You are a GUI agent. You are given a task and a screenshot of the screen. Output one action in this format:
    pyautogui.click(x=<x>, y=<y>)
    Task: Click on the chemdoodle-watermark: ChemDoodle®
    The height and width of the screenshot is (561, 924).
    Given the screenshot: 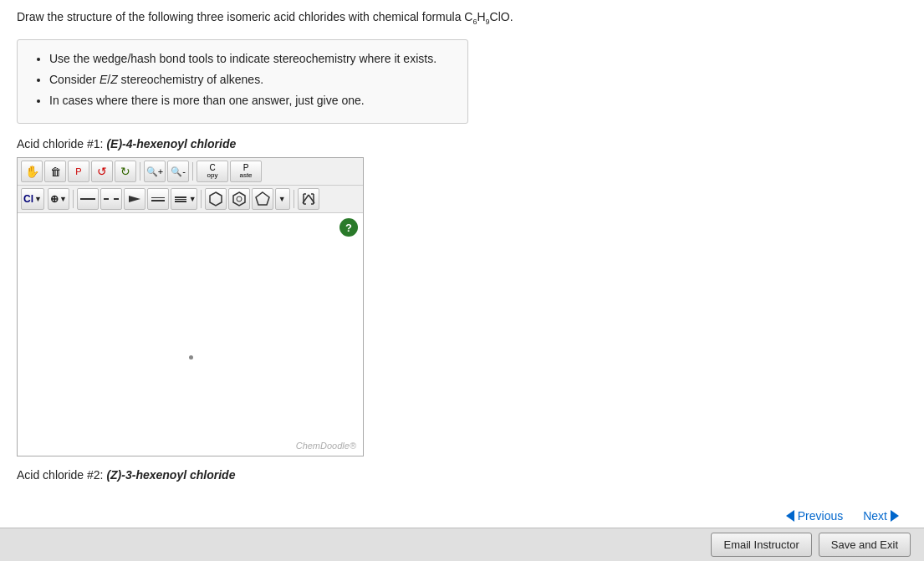 What is the action you would take?
    pyautogui.click(x=326, y=446)
    